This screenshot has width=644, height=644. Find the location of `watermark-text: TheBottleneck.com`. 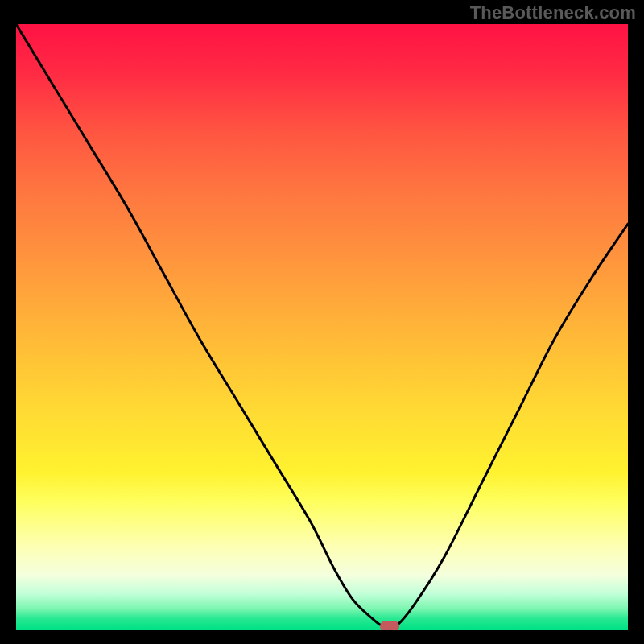

watermark-text: TheBottleneck.com is located at coordinates (553, 13).